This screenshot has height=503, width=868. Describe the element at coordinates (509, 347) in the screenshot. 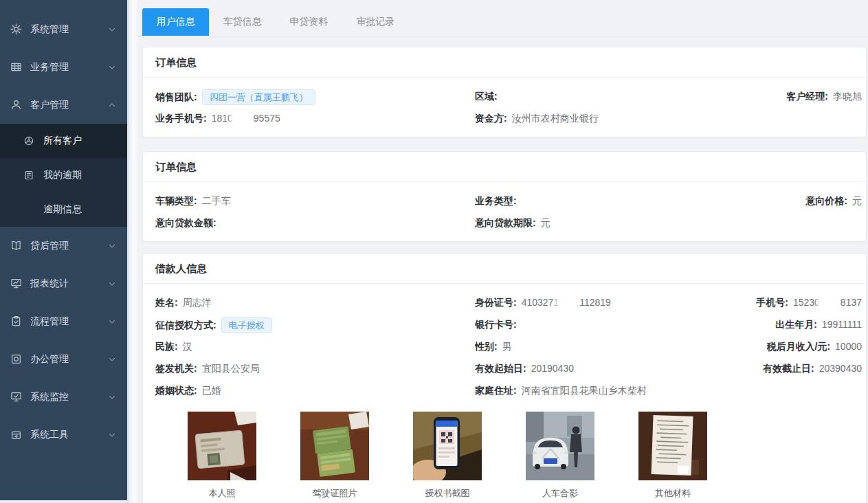

I see `field-row: 民族汉性别男税后月收入/元10000` at that location.